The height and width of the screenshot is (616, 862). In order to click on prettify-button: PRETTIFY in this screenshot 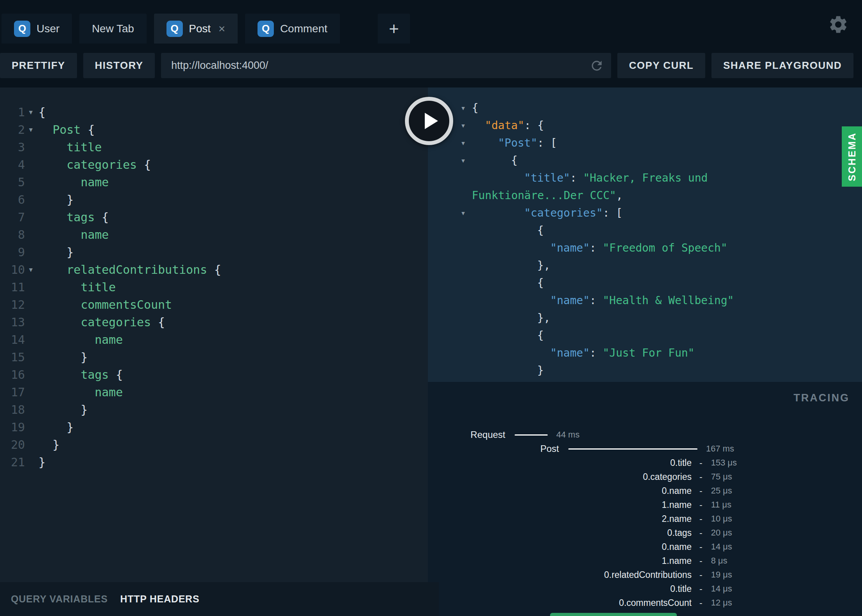, I will do `click(39, 65)`.